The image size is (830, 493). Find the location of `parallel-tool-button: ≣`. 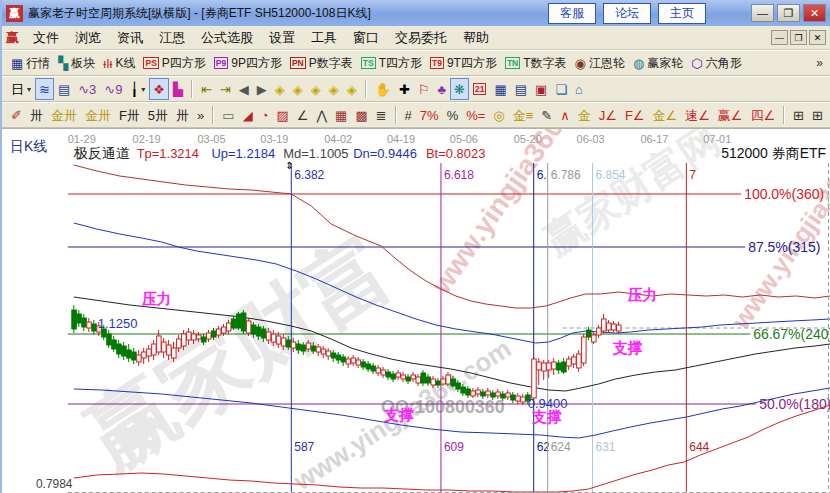

parallel-tool-button: ≣ is located at coordinates (382, 115).